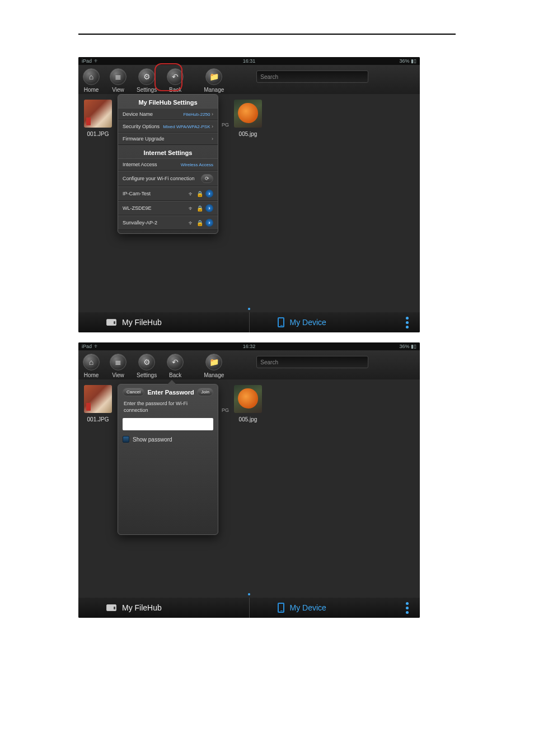  What do you see at coordinates (143, 139) in the screenshot?
I see `firmware-label: Firmware Upgrade` at bounding box center [143, 139].